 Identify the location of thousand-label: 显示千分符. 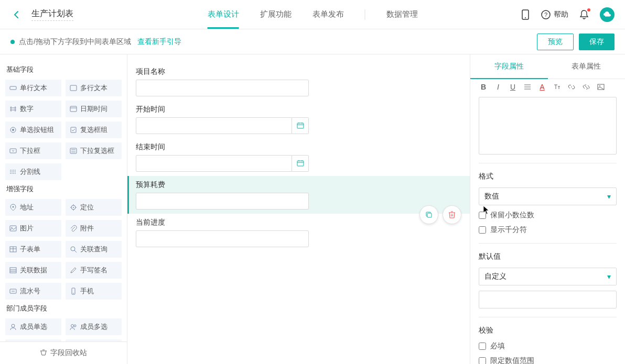
(509, 230).